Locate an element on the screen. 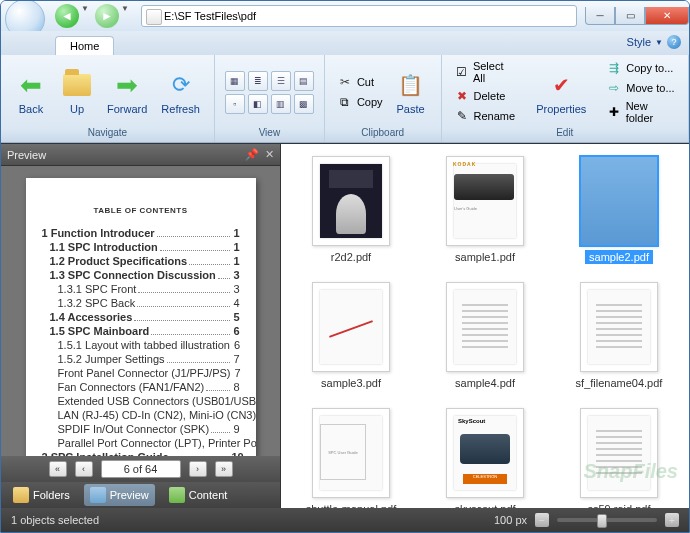 The image size is (690, 533). file-name: r2d2.pdf is located at coordinates (351, 257).